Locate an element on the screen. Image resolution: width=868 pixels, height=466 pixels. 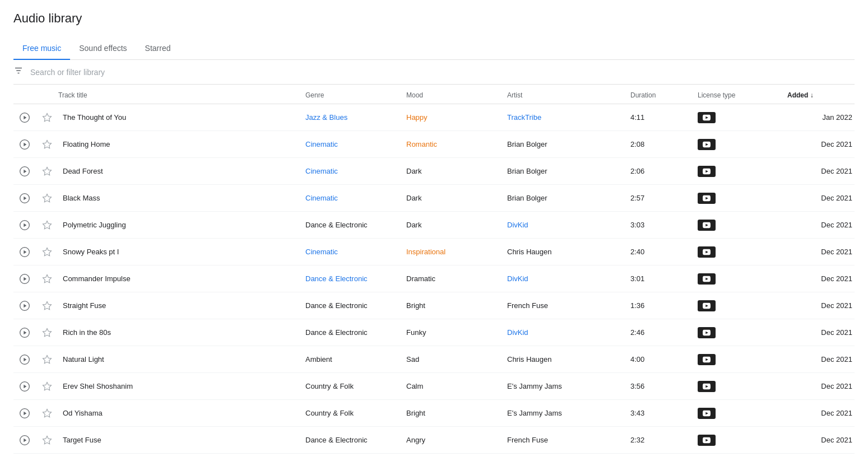
track-duration: 2:08 is located at coordinates (664, 145).